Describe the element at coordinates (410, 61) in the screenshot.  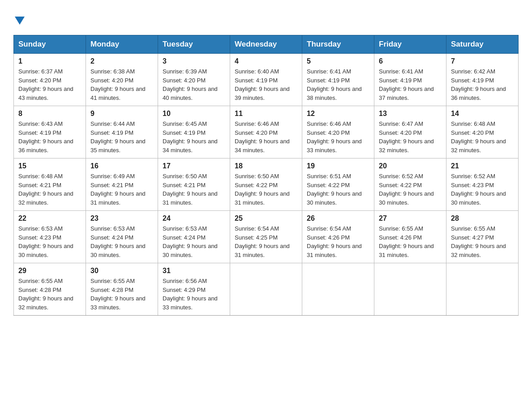
I see `day-number: 6` at that location.